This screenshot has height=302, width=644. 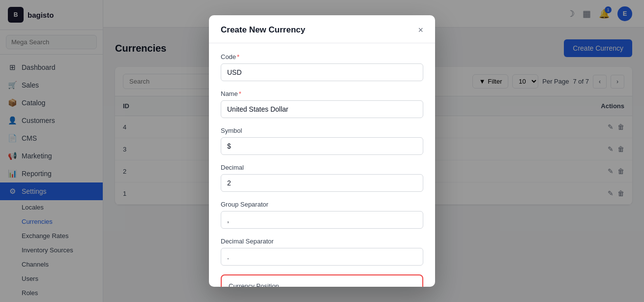 What do you see at coordinates (322, 285) in the screenshot?
I see `currency-position-label: Currency Position` at bounding box center [322, 285].